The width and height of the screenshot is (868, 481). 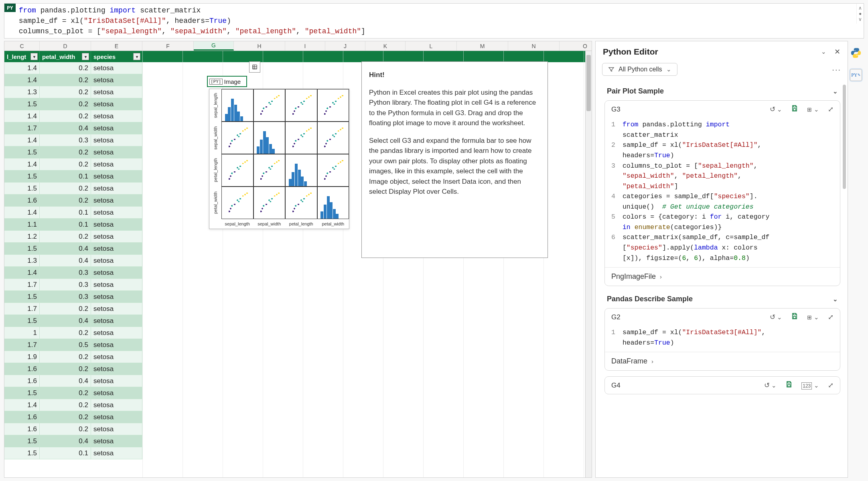 What do you see at coordinates (22, 357) in the screenshot?
I see `table-cell: 1.9` at bounding box center [22, 357].